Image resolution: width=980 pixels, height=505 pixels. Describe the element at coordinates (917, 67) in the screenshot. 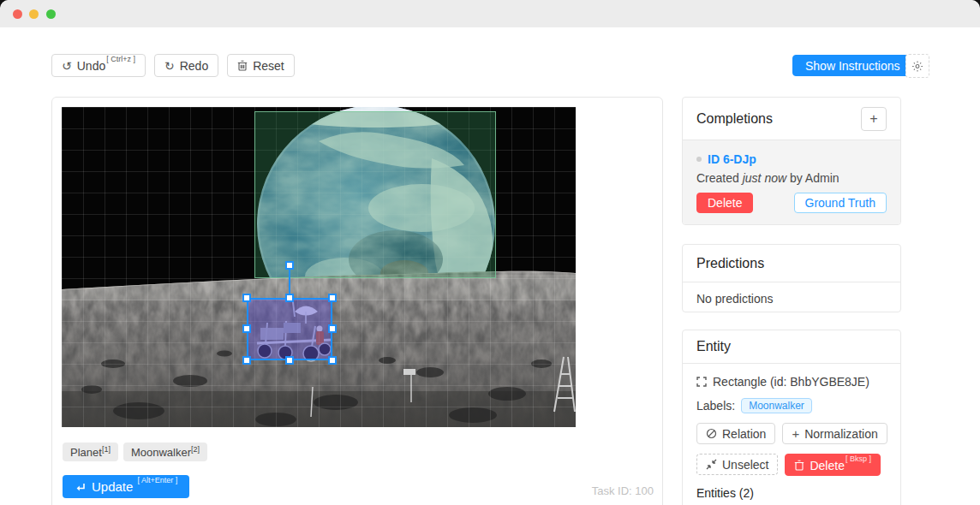

I see `gear-icon` at that location.